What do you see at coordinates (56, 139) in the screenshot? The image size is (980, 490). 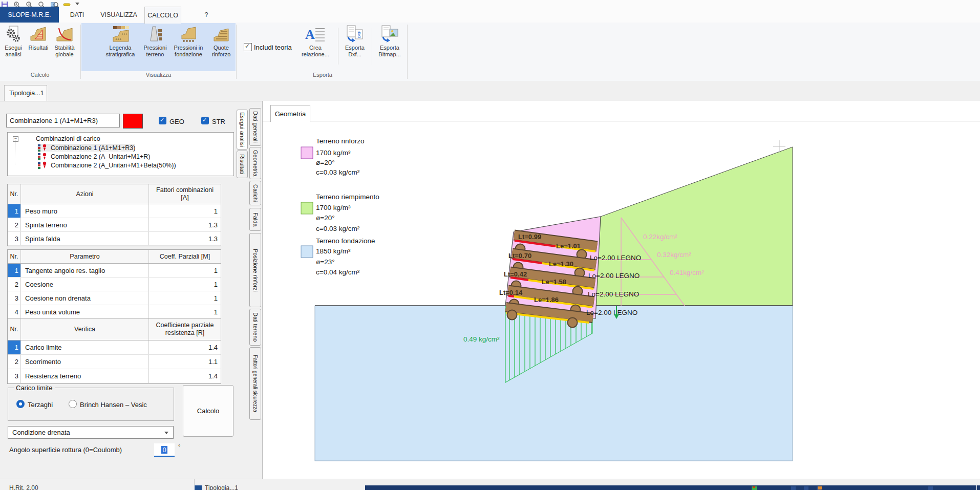 I see `tree-root-row: − Combinazioni di carico` at bounding box center [56, 139].